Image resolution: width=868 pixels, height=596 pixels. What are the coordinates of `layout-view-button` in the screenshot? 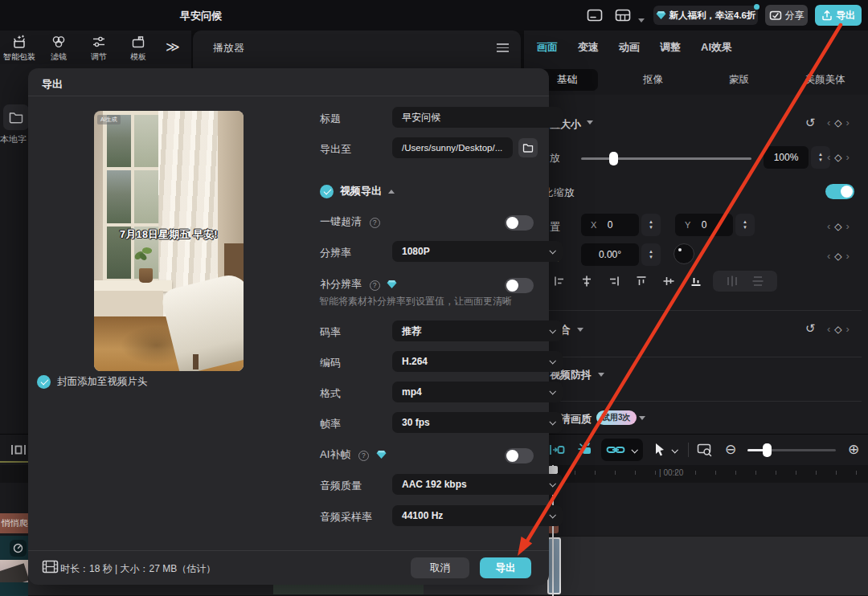 It's located at (623, 15).